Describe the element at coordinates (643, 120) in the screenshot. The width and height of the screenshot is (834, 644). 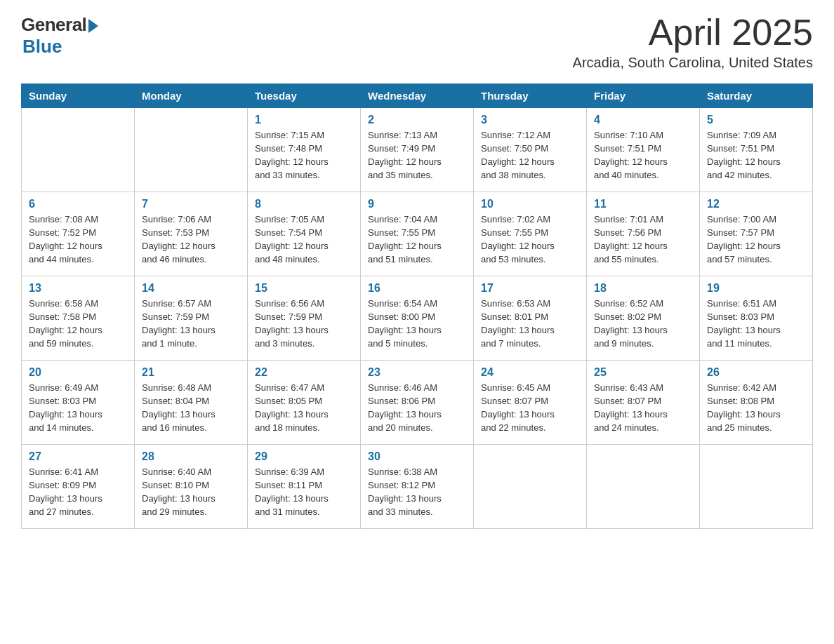
I see `day-number: 4` at that location.